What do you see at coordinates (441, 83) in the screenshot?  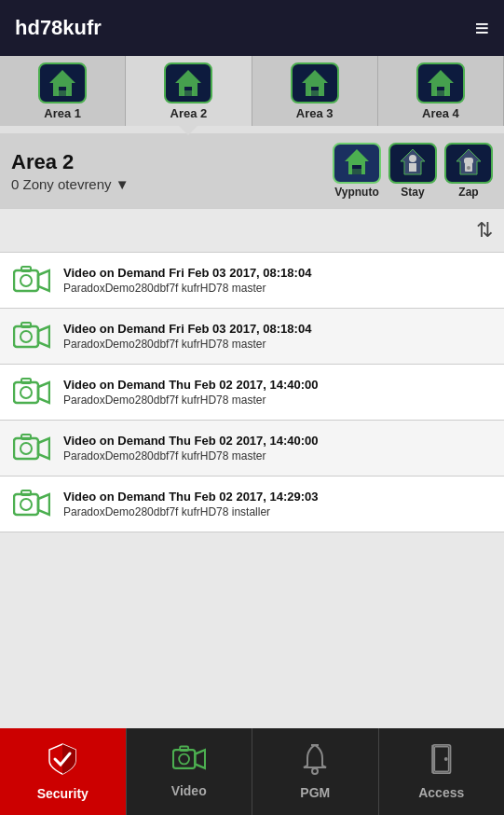 I see `area4-icon` at bounding box center [441, 83].